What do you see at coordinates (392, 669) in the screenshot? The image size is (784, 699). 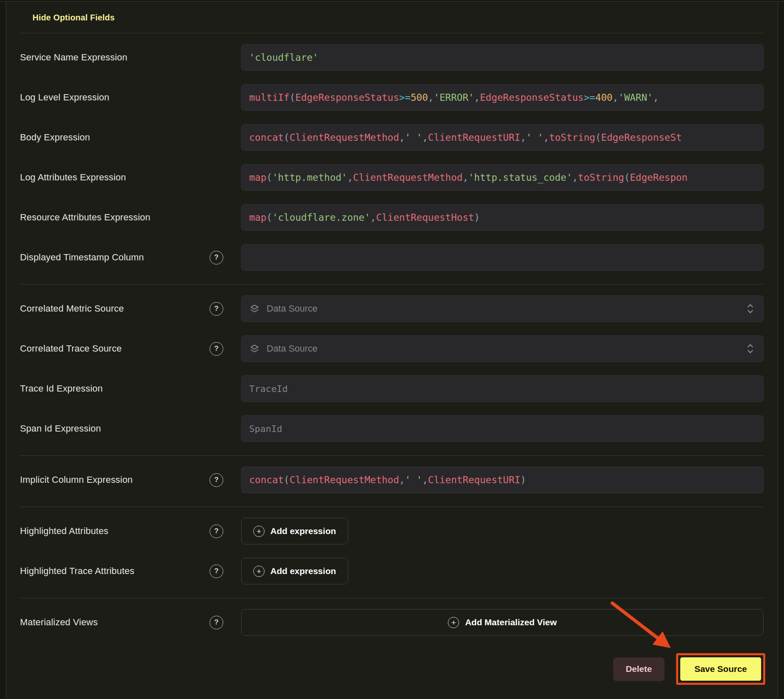 I see `form-footer: Delete Save Source` at bounding box center [392, 669].